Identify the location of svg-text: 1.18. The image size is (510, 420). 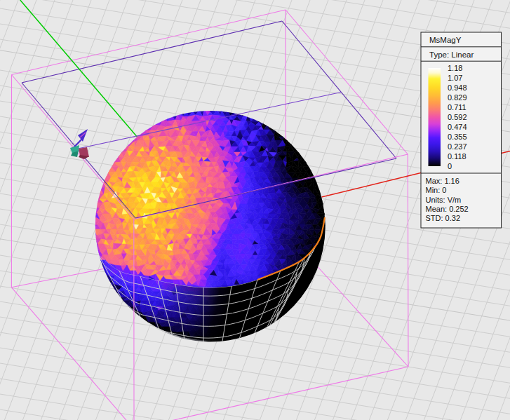
(455, 68).